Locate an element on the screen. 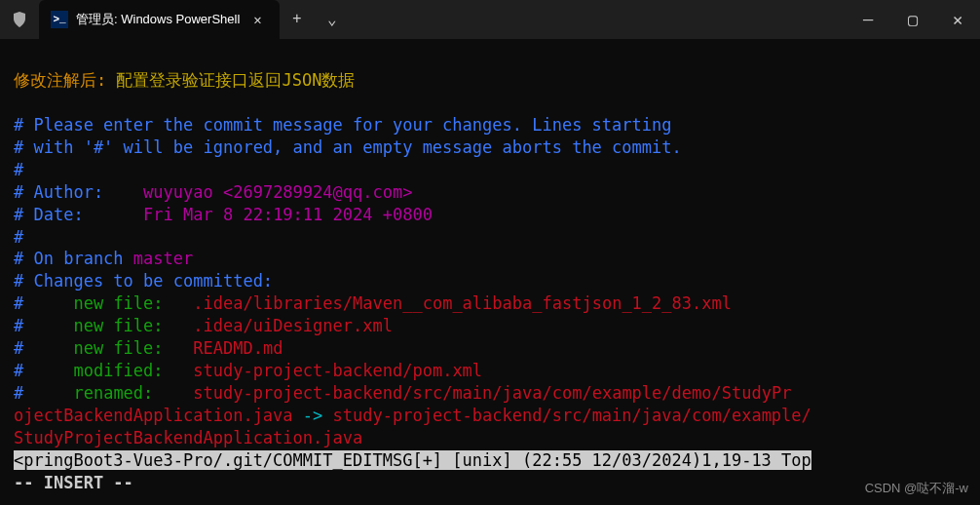  minimize-button: — is located at coordinates (868, 19).